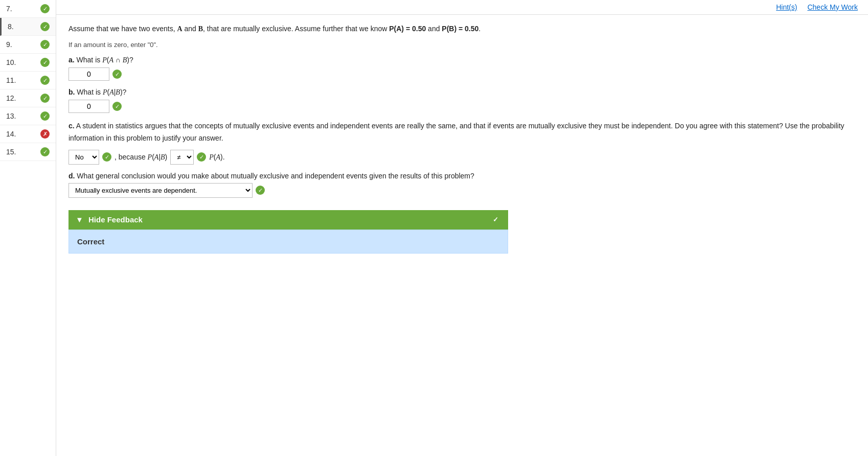  What do you see at coordinates (28, 134) in the screenshot?
I see `sidebar-item-14: 14. ✗` at bounding box center [28, 134].